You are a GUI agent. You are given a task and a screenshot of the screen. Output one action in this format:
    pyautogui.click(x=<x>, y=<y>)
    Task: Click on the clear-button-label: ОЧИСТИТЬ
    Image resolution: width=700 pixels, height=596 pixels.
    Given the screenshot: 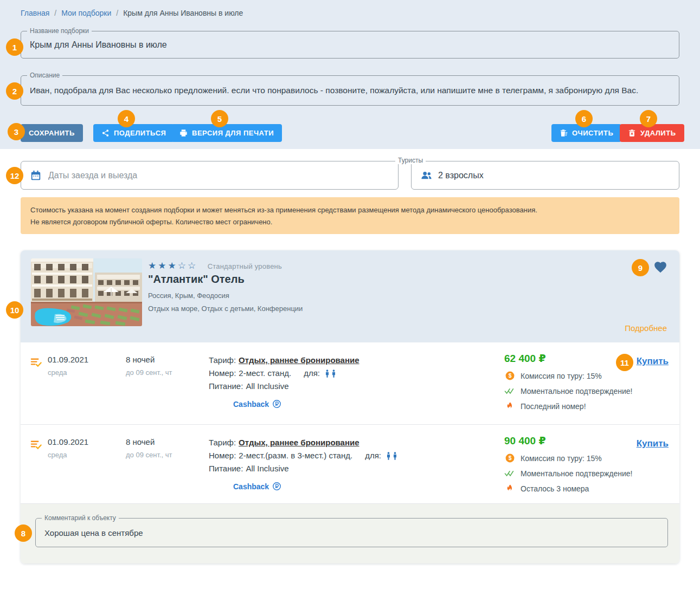 What is the action you would take?
    pyautogui.click(x=593, y=133)
    